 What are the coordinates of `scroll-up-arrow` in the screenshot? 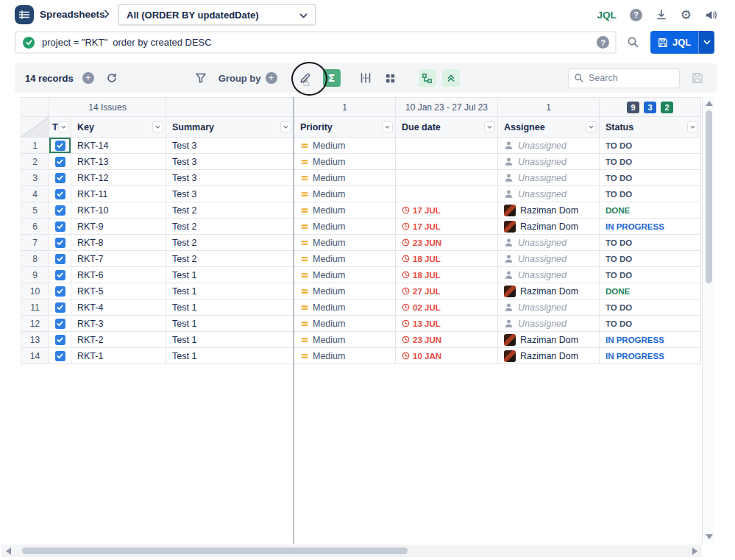 It's located at (709, 103).